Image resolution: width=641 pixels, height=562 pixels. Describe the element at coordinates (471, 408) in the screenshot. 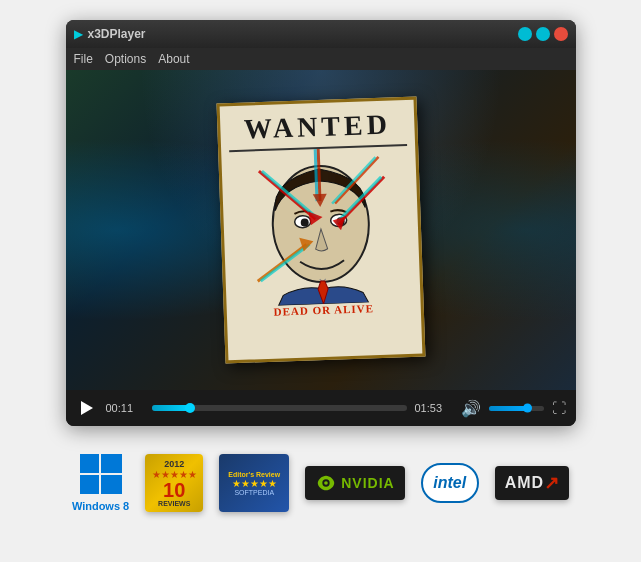

I see `volume-icon: 🔊` at that location.